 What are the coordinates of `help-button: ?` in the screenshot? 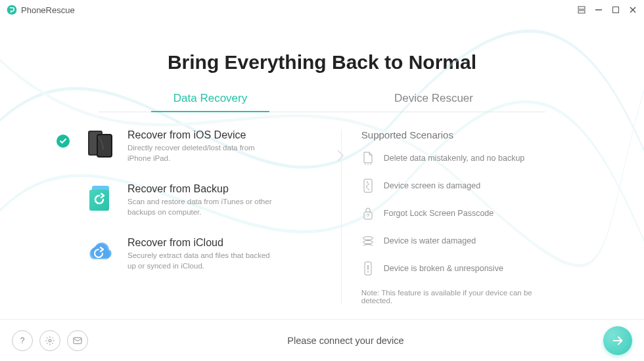 It's located at (22, 341).